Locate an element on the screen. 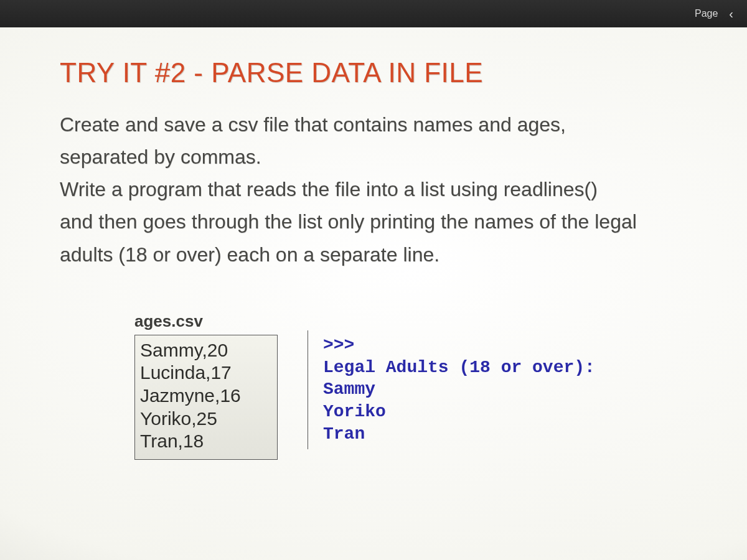 The image size is (747, 560). output-header: Legal Adults (18 or over): is located at coordinates (459, 368).